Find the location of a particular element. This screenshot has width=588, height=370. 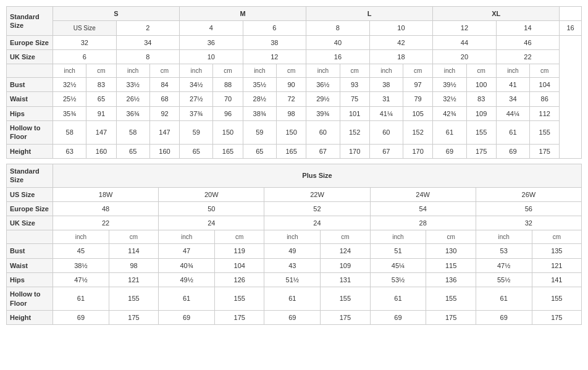

us-12: 12 is located at coordinates (464, 28).